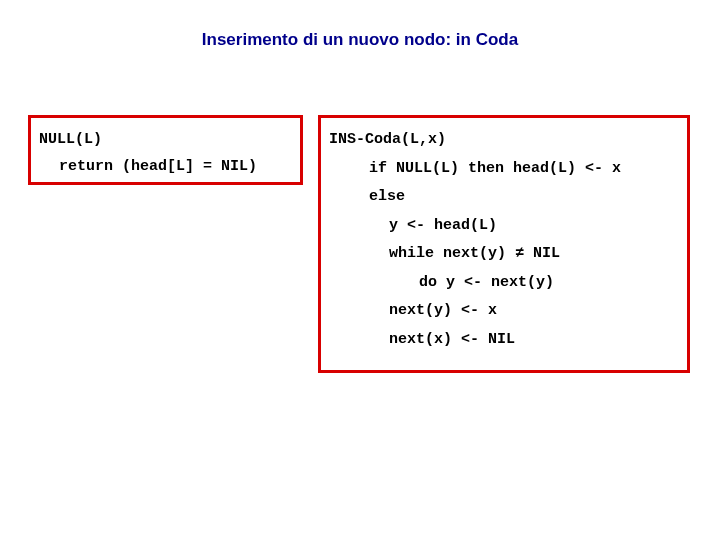 This screenshot has height=540, width=720. I want to click on code-line: next(x) <- NIL, so click(504, 340).